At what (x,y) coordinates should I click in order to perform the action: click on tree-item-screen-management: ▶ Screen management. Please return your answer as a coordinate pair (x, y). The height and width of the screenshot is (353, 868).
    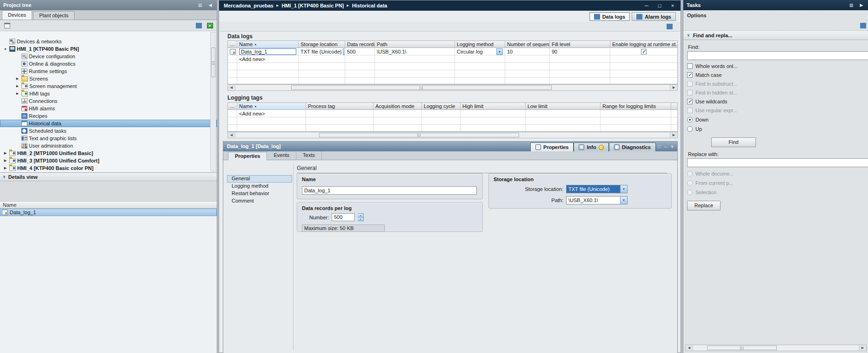
    Looking at the image, I should click on (108, 86).